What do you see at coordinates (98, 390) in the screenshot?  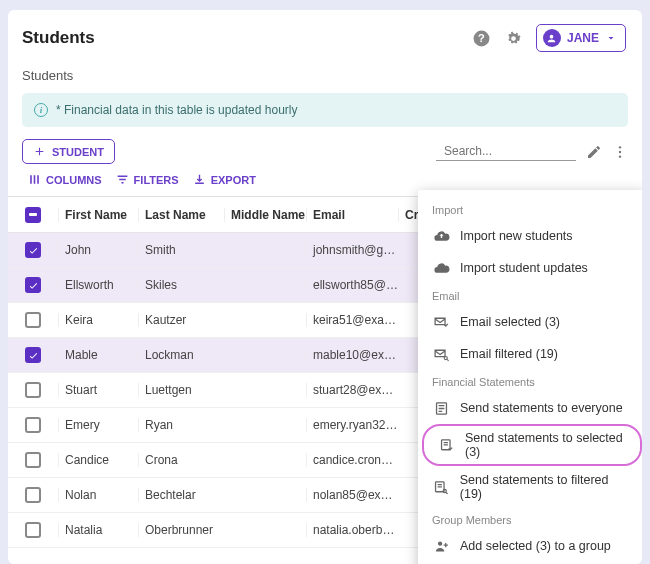 I see `cell-first-name: Stuart` at bounding box center [98, 390].